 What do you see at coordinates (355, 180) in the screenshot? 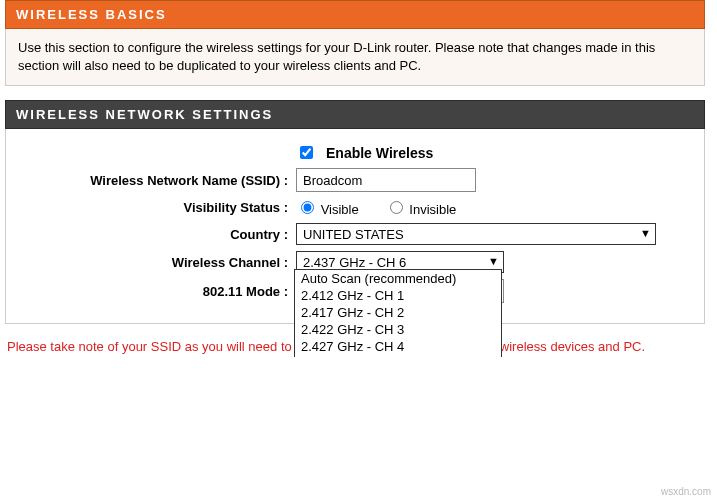
I see `ssid-row: Wireless Network Name (SSID) :` at bounding box center [355, 180].